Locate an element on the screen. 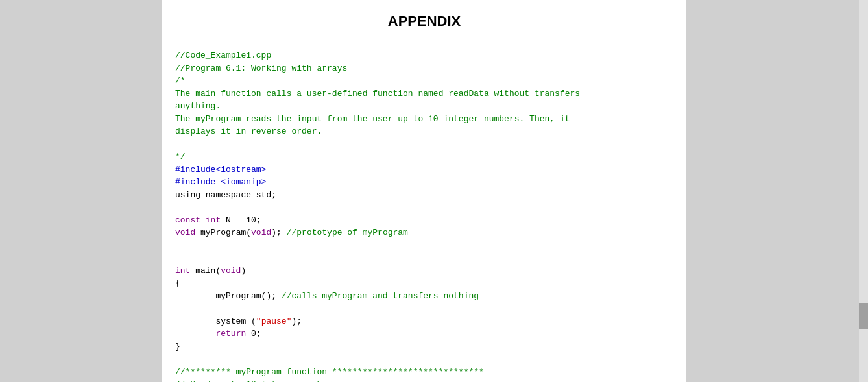  code-line-20: myProgram(); //calls myProgram and trans… is located at coordinates (424, 296).